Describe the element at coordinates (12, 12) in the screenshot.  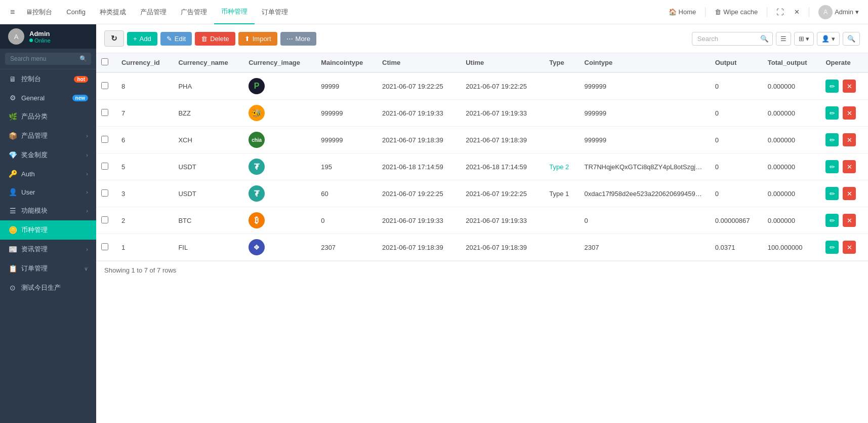
I see `menu-toggle-icon: ≡` at that location.